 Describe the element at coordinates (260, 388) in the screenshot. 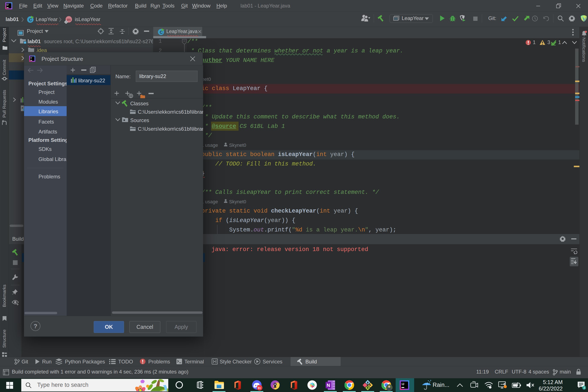

I see `svg-text: 9+` at that location.